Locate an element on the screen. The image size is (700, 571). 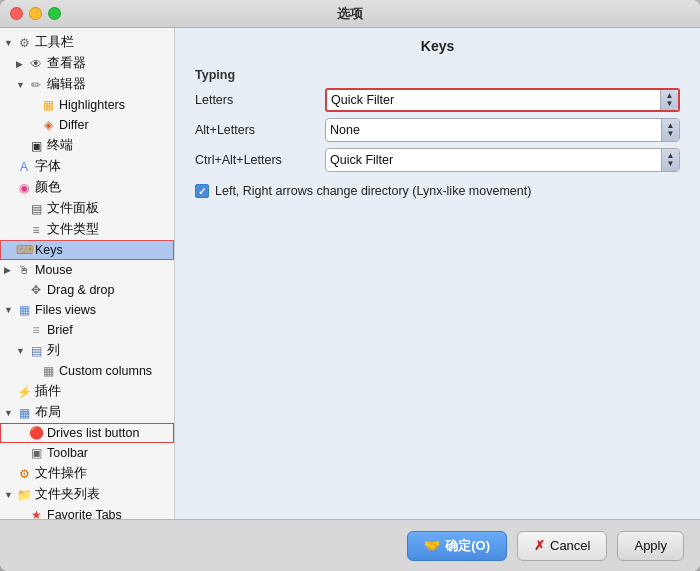
sidebar-item-highlighters: ▦Highlighters is located at coordinates (87, 105).